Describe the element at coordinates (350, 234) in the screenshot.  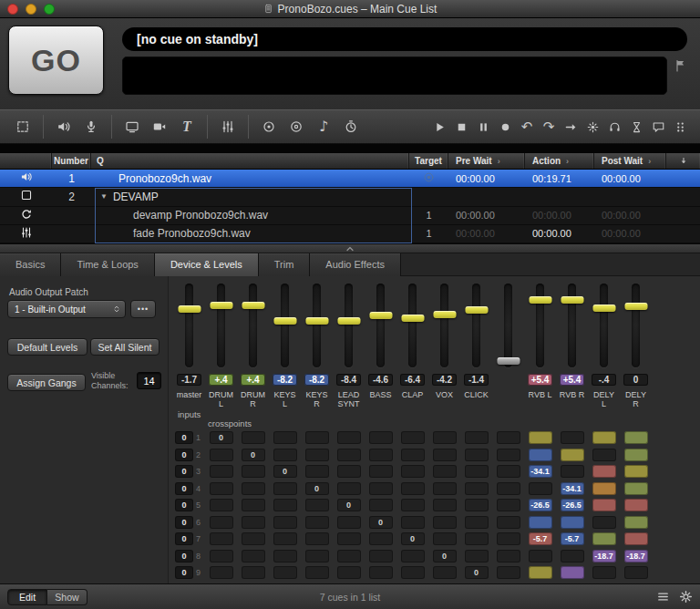
I see `cue-row-4: fade Pronobozo9ch.wav100:00.0000:00.0000…` at that location.